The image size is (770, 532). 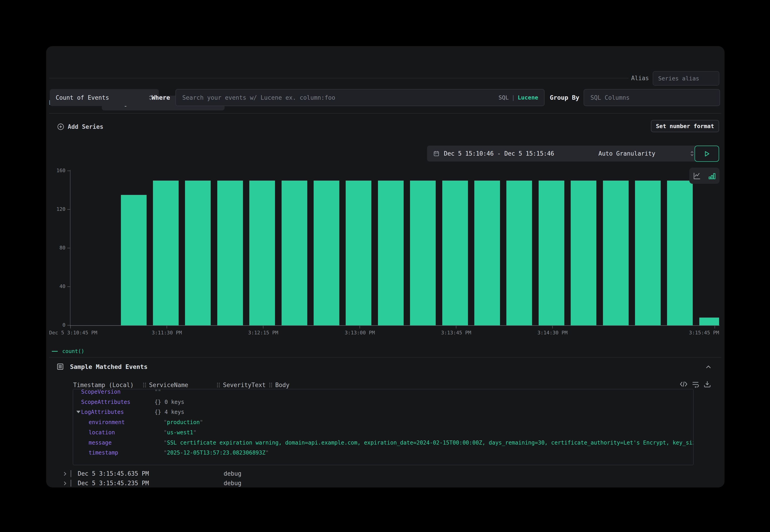 What do you see at coordinates (652, 98) in the screenshot?
I see `group-by-input` at bounding box center [652, 98].